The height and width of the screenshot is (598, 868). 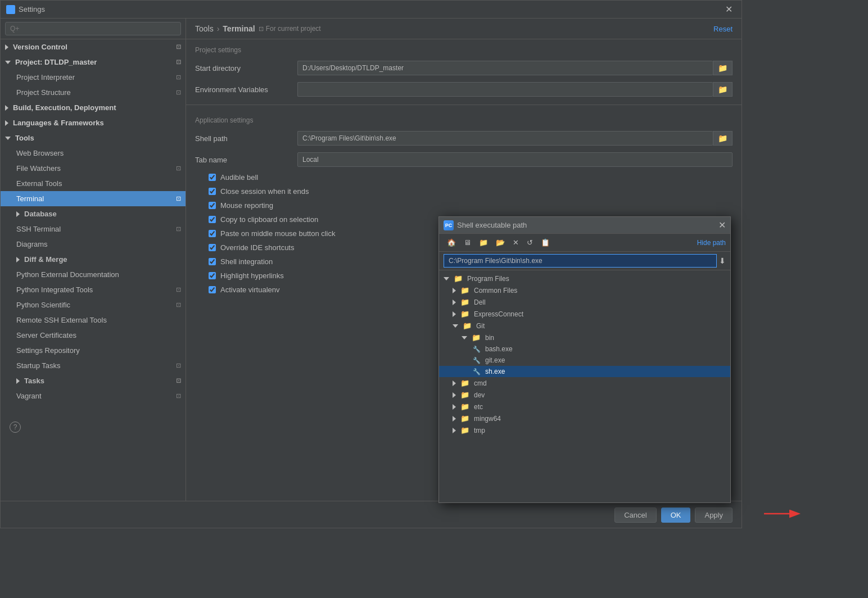 What do you see at coordinates (723, 89) in the screenshot?
I see `env-variables-browse-button: 📁` at bounding box center [723, 89].